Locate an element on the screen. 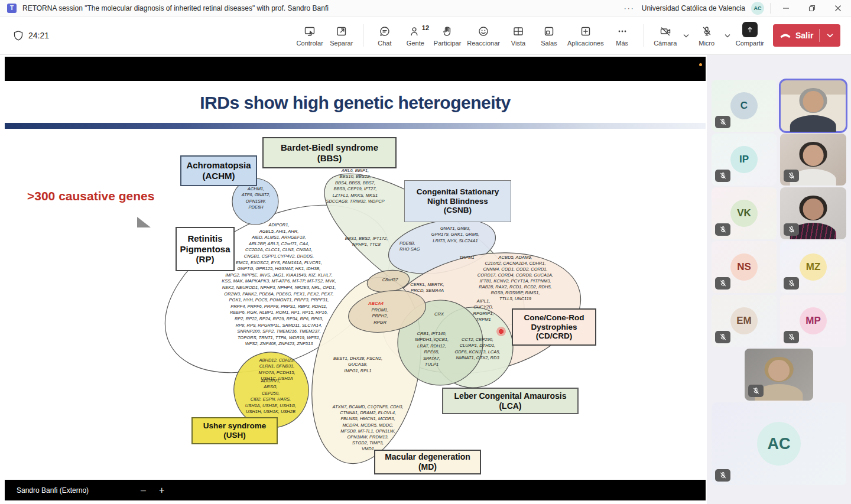  md-label-box: Macular degeneration (MD) is located at coordinates (428, 462).